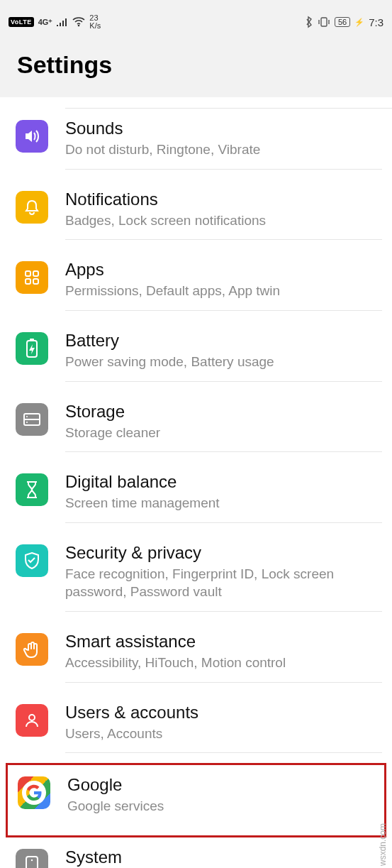  What do you see at coordinates (224, 270) in the screenshot?
I see `row-title: Apps` at bounding box center [224, 270].